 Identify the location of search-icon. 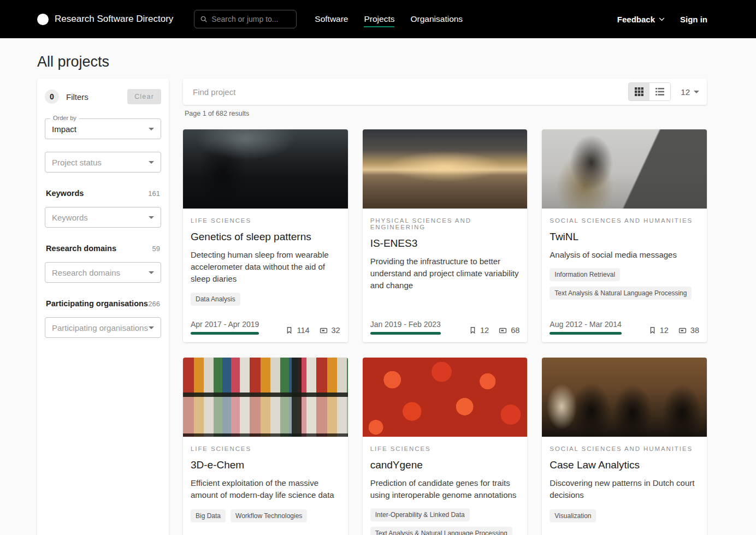
(204, 19).